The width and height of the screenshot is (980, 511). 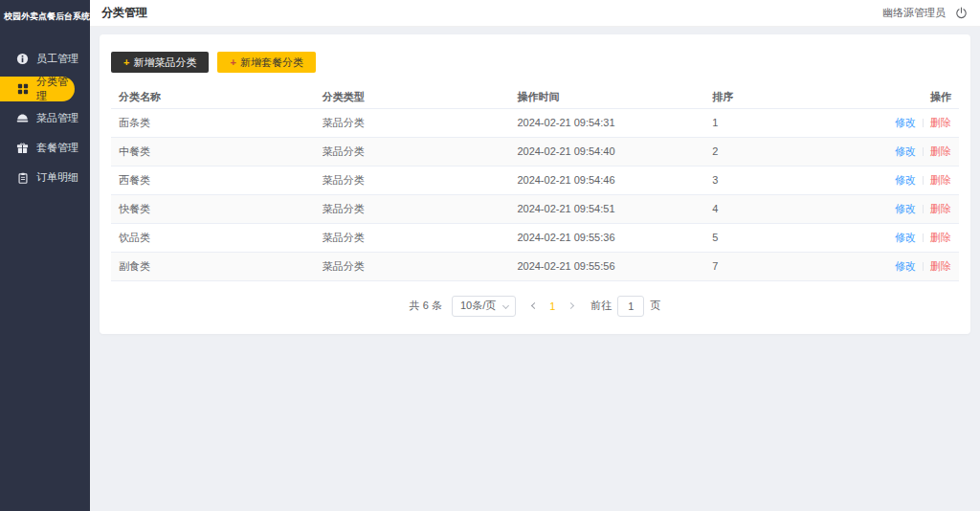 What do you see at coordinates (535, 151) in the screenshot?
I see `table-row: 中餐类 菜品分类 2024-02-21 09:54:40 2 修改删除` at bounding box center [535, 151].